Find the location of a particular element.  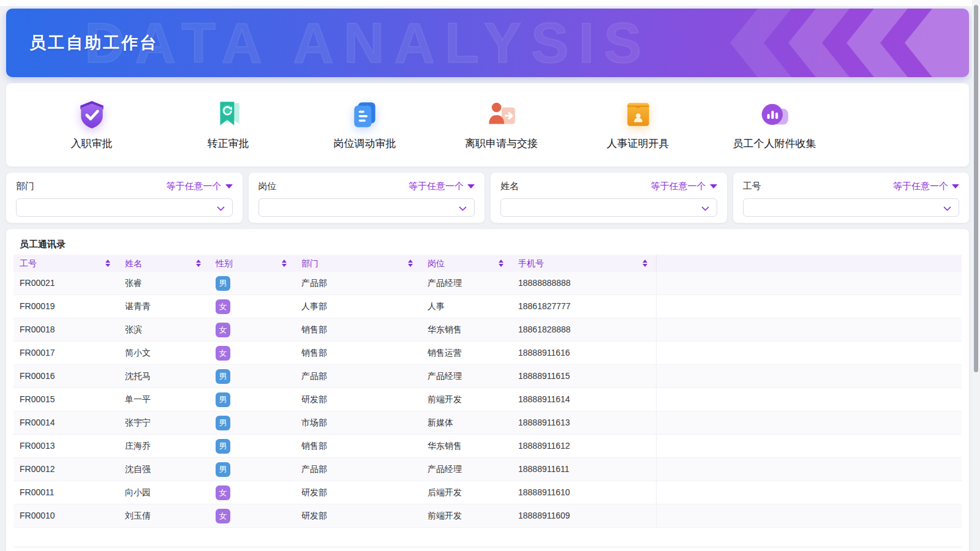

cell-position: 销售运营 is located at coordinates (467, 353).